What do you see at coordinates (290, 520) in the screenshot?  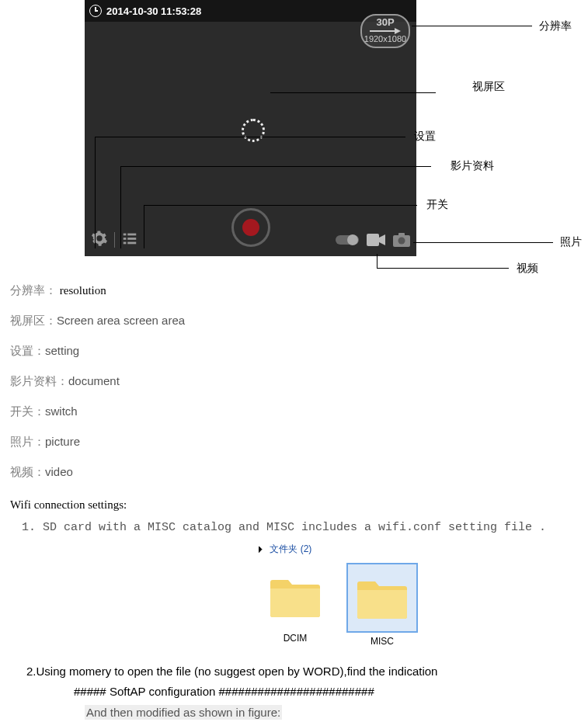 I see `wifi-section: Wifi connection settings: 1. SD card wit…` at bounding box center [290, 520].